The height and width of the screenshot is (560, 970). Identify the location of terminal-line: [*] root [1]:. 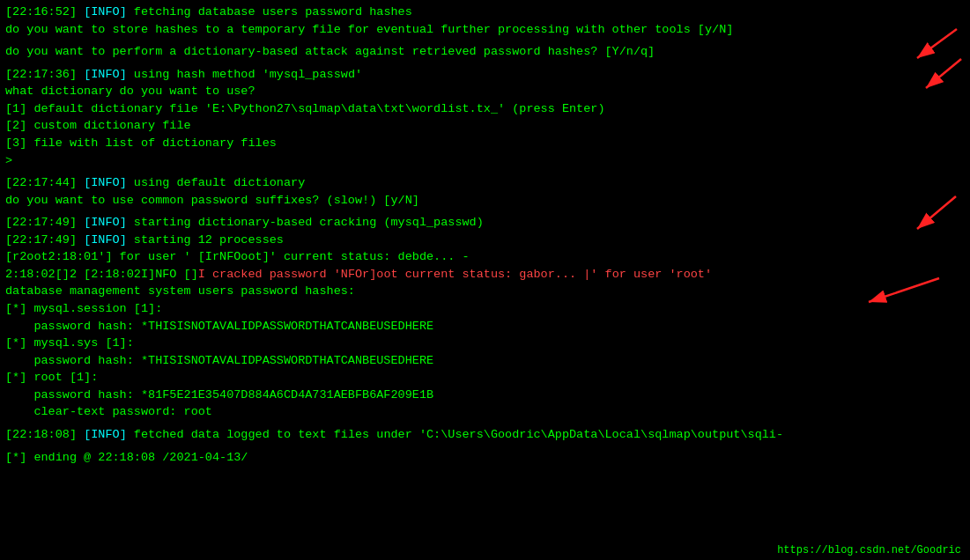
(485, 378).